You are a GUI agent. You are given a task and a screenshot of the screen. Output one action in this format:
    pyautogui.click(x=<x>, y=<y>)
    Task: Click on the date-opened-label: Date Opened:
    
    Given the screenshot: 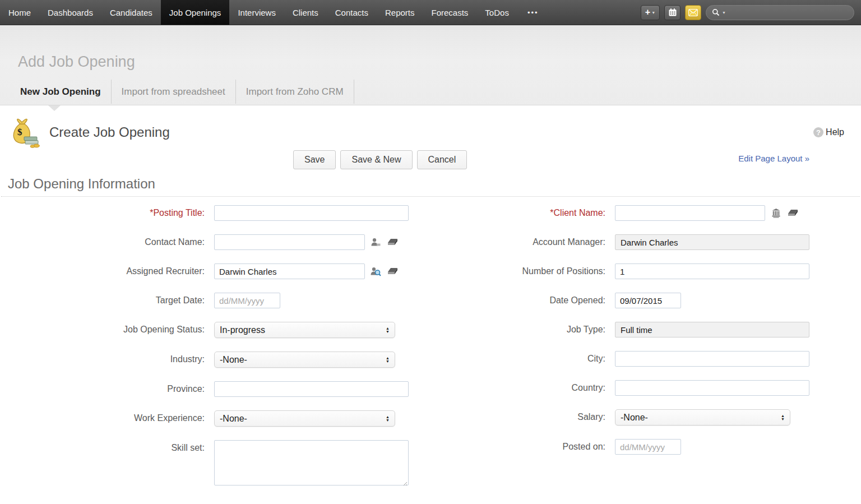 What is the action you would take?
    pyautogui.click(x=518, y=300)
    